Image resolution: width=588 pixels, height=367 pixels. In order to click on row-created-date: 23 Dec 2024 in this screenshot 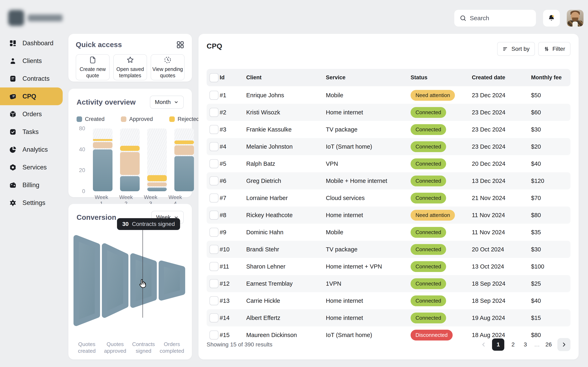, I will do `click(500, 147)`.